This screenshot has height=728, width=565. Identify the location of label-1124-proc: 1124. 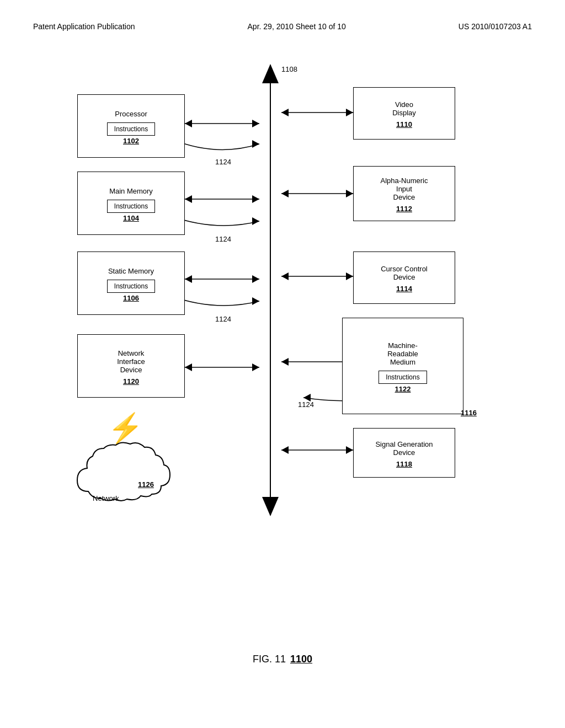
(223, 162).